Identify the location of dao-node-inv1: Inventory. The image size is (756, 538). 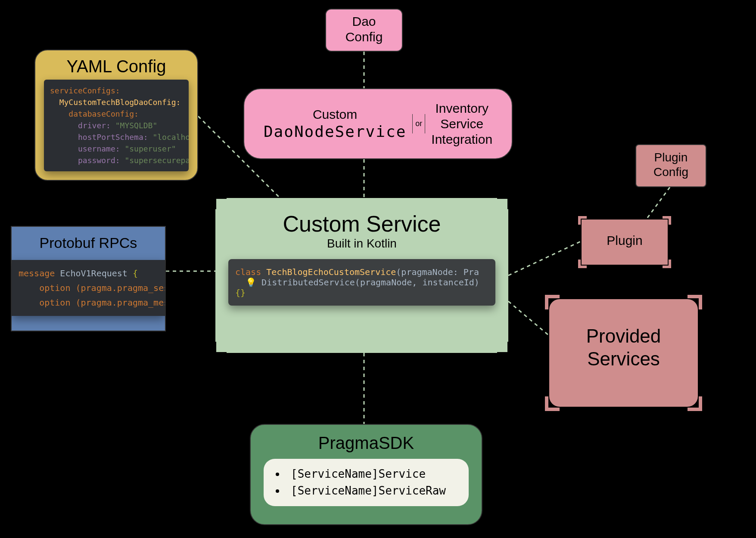
(462, 108).